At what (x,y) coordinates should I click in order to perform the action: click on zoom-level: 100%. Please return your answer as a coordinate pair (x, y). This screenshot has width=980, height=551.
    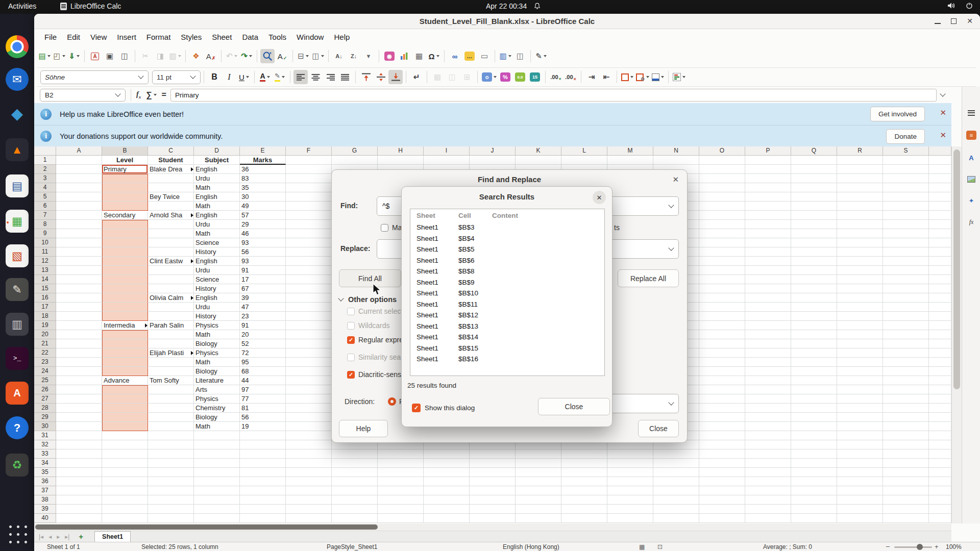
    Looking at the image, I should click on (953, 547).